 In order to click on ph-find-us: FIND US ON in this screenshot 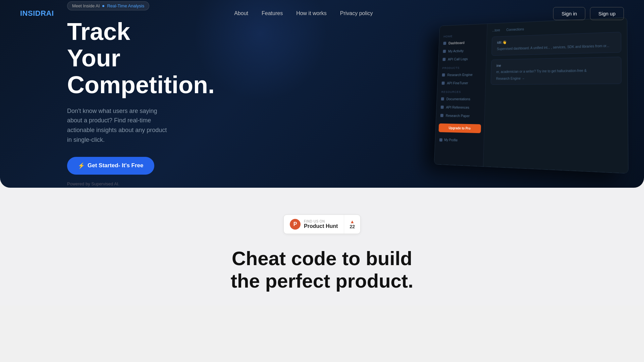, I will do `click(321, 221)`.